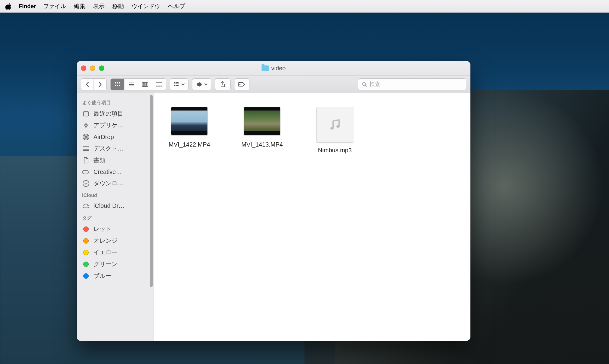  Describe the element at coordinates (274, 68) in the screenshot. I see `titlebar: video` at that location.